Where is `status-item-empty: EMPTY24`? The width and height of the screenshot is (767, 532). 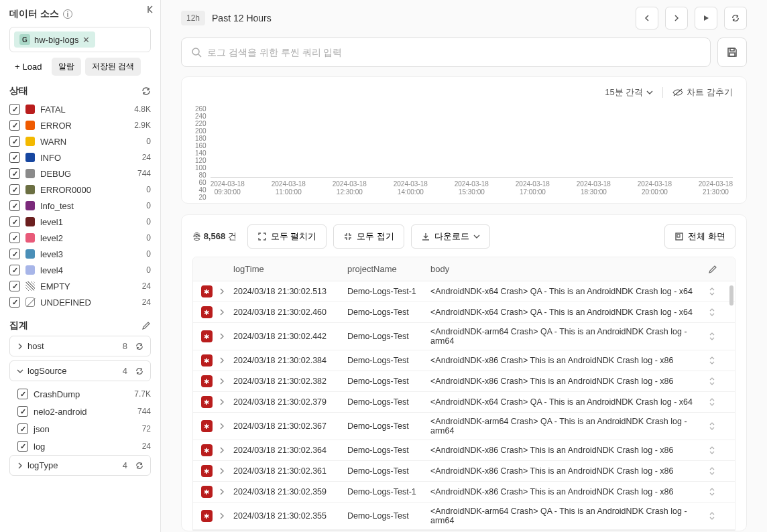 status-item-empty: EMPTY24 is located at coordinates (80, 286).